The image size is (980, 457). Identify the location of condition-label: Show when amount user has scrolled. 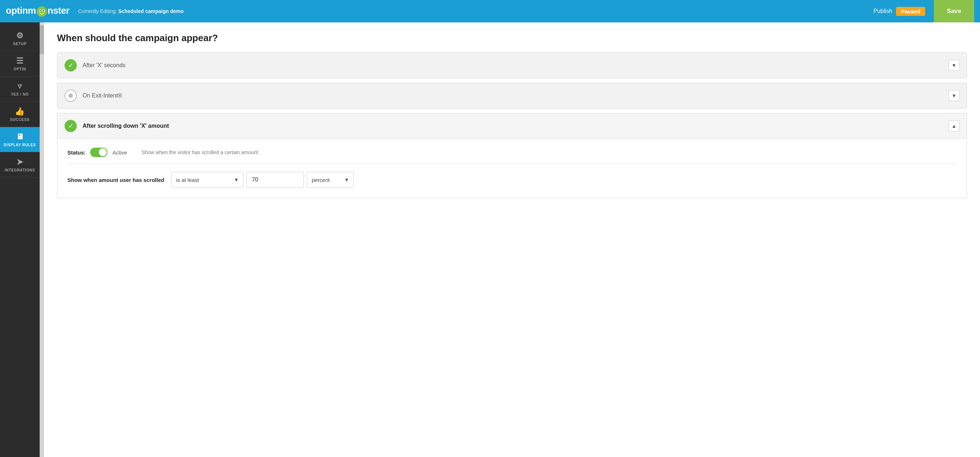
(116, 180).